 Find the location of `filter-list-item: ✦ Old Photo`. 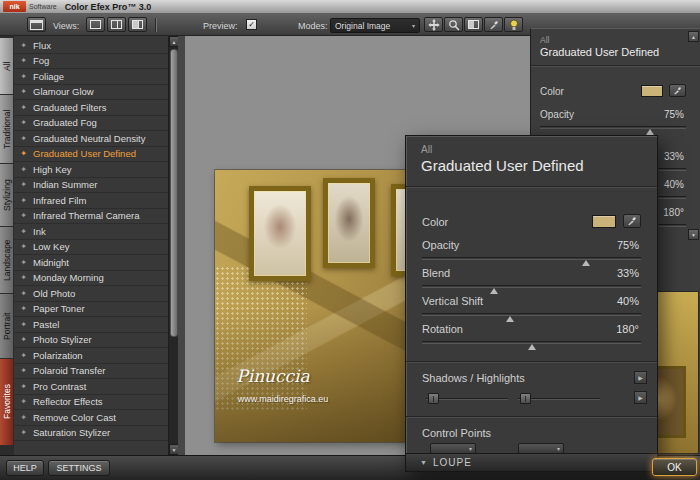

filter-list-item: ✦ Old Photo is located at coordinates (91, 294).